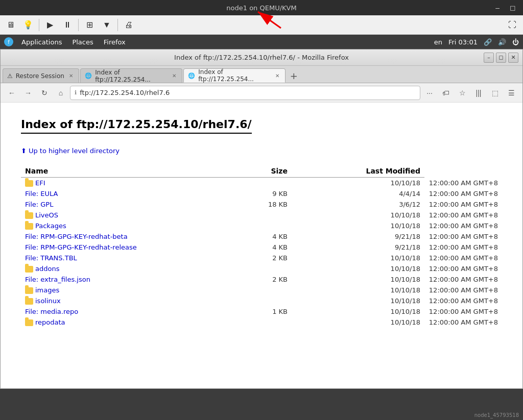 The width and height of the screenshot is (523, 420). Describe the element at coordinates (511, 93) in the screenshot. I see `menu-btn: ☰` at that location.